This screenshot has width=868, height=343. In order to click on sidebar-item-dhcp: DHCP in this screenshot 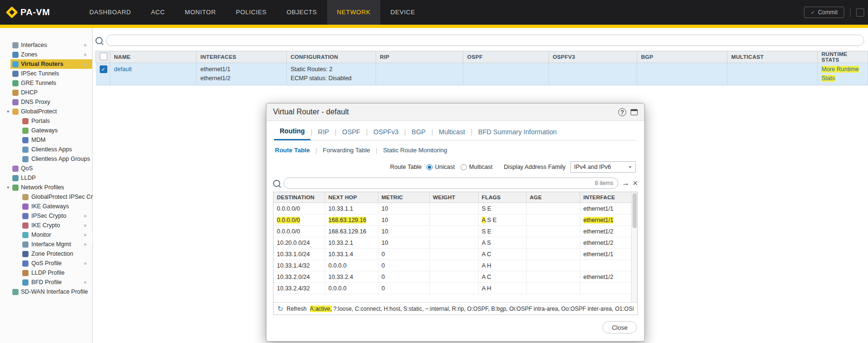, I will do `click(46, 93)`.